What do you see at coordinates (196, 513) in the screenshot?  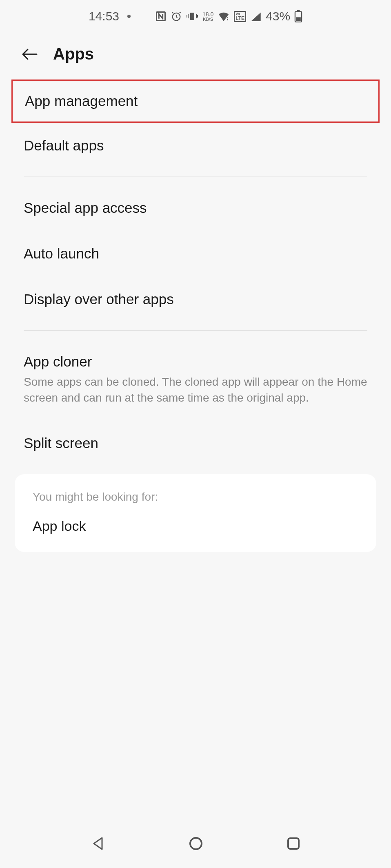 I see `suggestion-card: You might be looking for: App lock` at bounding box center [196, 513].